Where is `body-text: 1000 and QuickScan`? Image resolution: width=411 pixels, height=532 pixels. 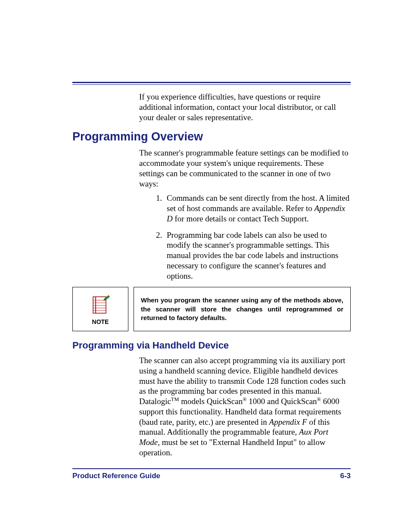 body-text: 1000 and QuickScan is located at coordinates (282, 401).